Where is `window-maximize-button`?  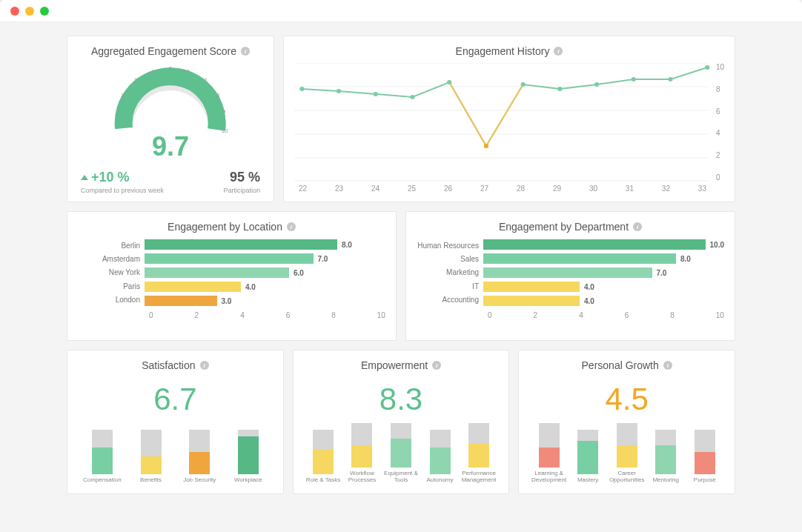
window-maximize-button is located at coordinates (44, 11).